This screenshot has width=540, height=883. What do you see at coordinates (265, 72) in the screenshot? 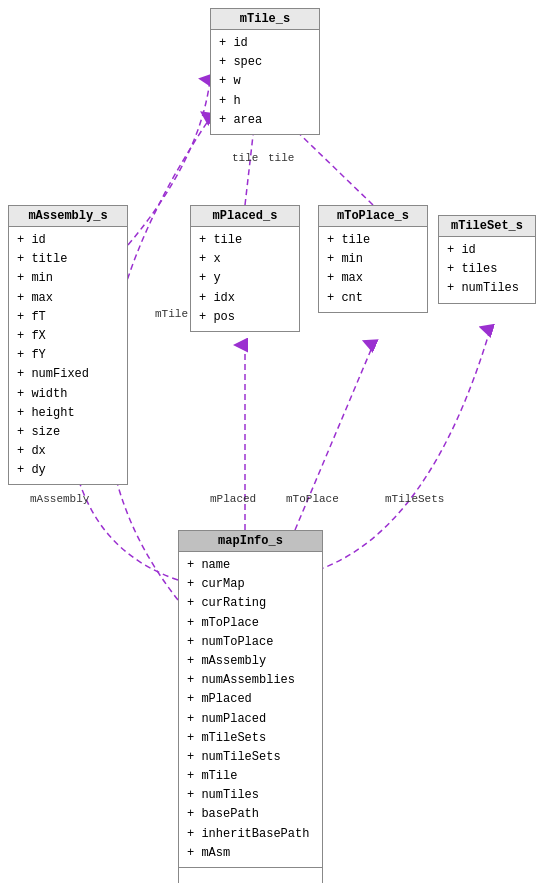
I see `box-mTile_s: mTile_s + id + spec + w + h + area` at bounding box center [265, 72].